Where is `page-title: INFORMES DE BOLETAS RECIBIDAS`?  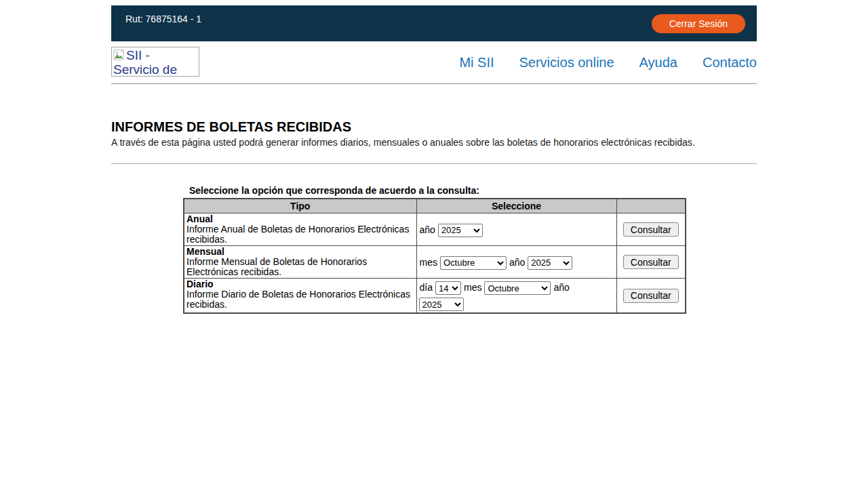 page-title: INFORMES DE BOLETAS RECIBIDAS is located at coordinates (434, 127).